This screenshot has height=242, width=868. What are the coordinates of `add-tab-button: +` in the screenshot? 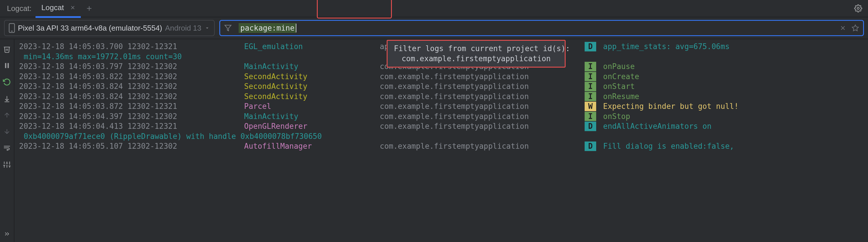 It's located at (89, 8).